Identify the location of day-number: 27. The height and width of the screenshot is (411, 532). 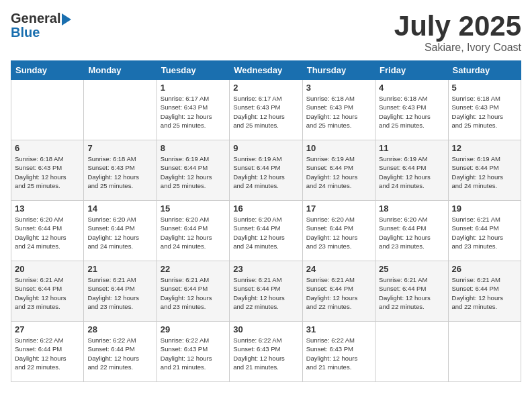
(47, 329).